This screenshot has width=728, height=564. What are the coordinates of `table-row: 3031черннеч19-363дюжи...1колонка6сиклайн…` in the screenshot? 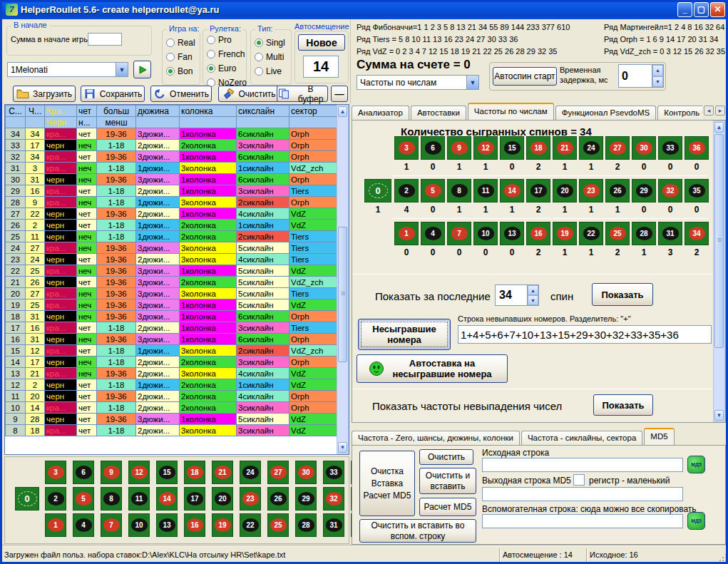 It's located at (172, 180).